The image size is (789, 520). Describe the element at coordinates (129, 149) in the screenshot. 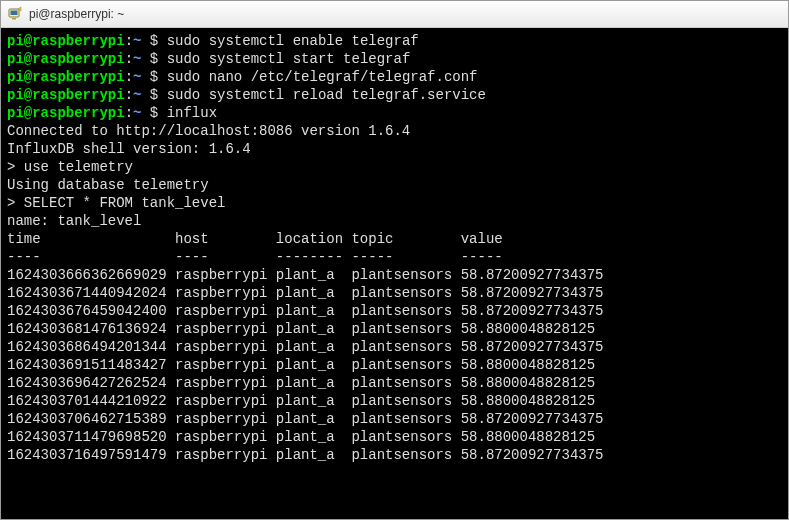

I see `output-line: InfluxDB shell version: 1.6.4` at that location.